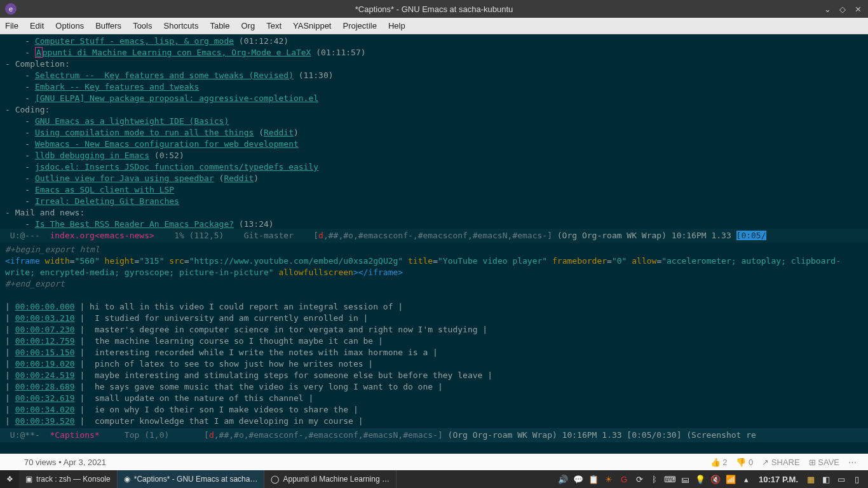 This screenshot has width=868, height=488. What do you see at coordinates (858, 9) in the screenshot?
I see `close-icon: ⨯` at bounding box center [858, 9].